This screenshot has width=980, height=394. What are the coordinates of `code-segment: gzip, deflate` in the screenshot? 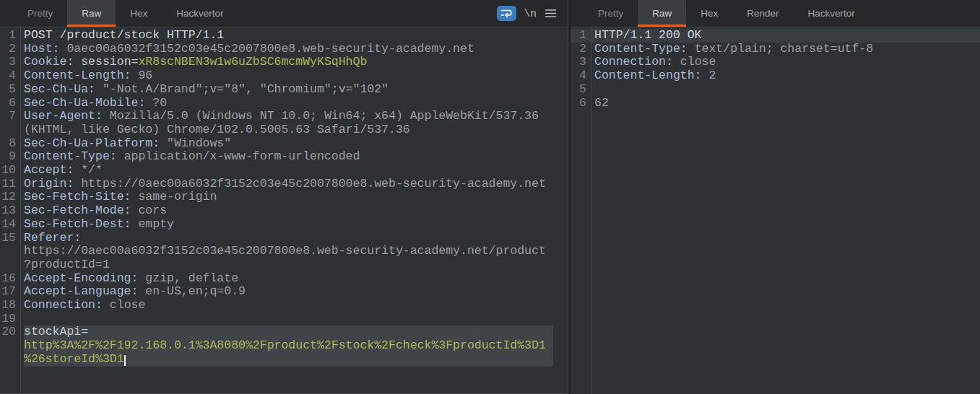 It's located at (192, 279).